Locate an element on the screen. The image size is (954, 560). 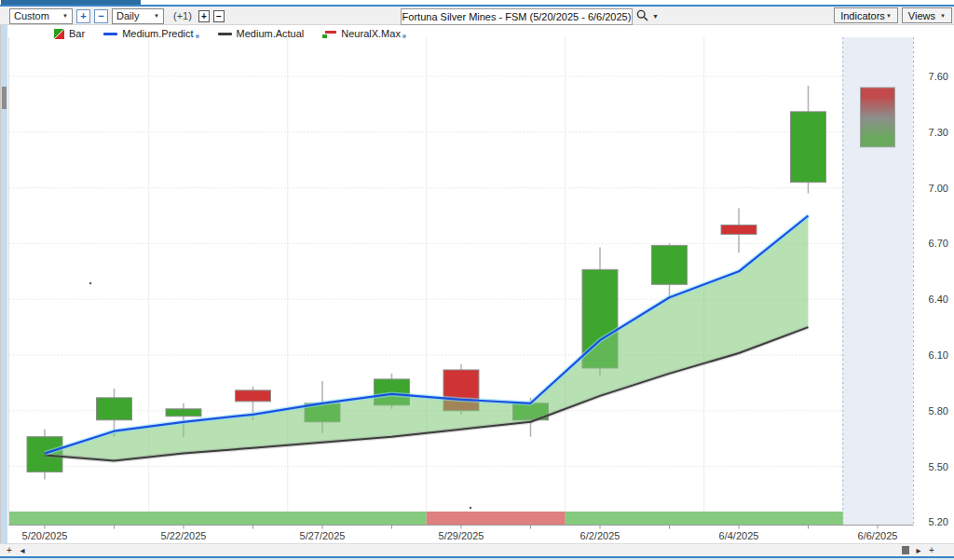
chart-legend: Bar Medium.Predict Medium.Actual NeuralX… is located at coordinates (239, 34).